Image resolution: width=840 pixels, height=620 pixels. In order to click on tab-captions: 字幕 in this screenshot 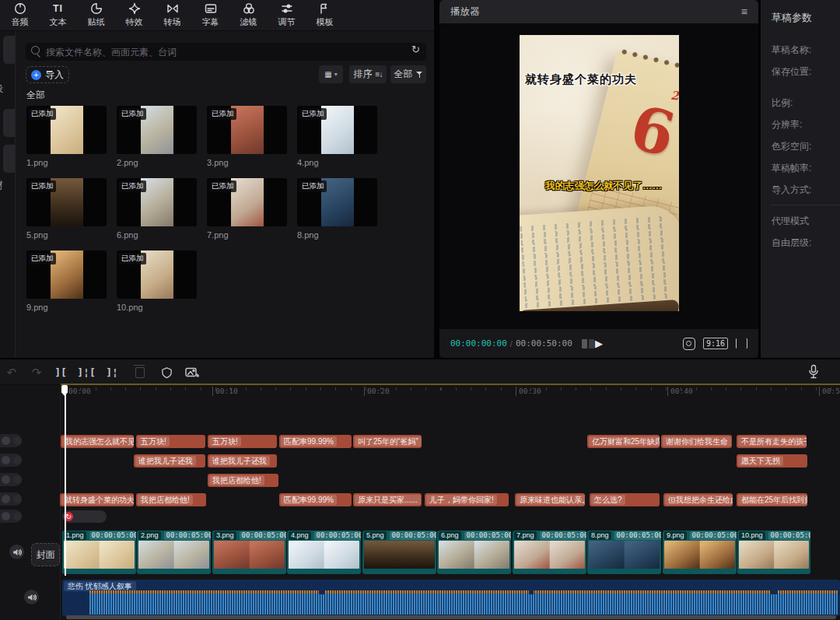, I will do `click(210, 16)`.